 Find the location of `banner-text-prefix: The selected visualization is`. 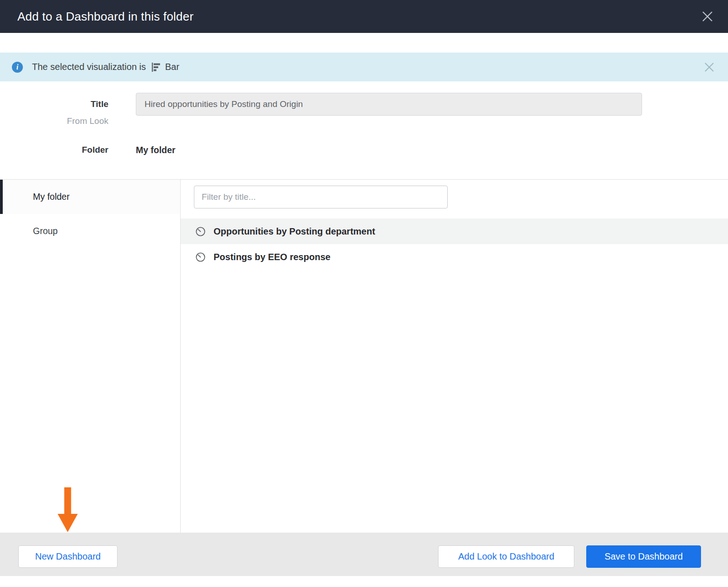

banner-text-prefix: The selected visualization is is located at coordinates (89, 67).